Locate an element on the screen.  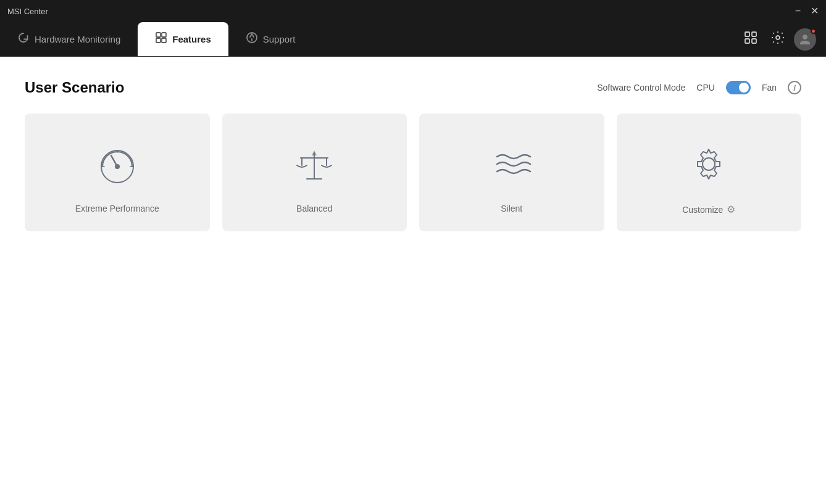
card-silent: Silent is located at coordinates (512, 173).